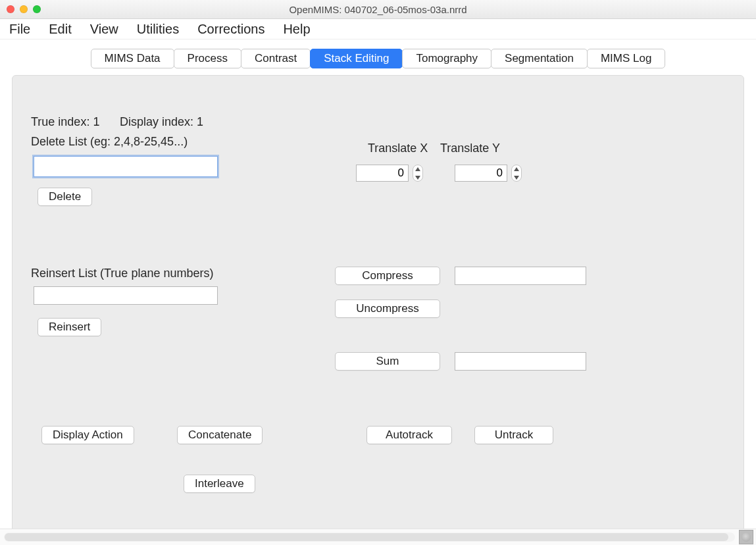 The height and width of the screenshot is (545, 756). I want to click on compress-button: Compress, so click(388, 276).